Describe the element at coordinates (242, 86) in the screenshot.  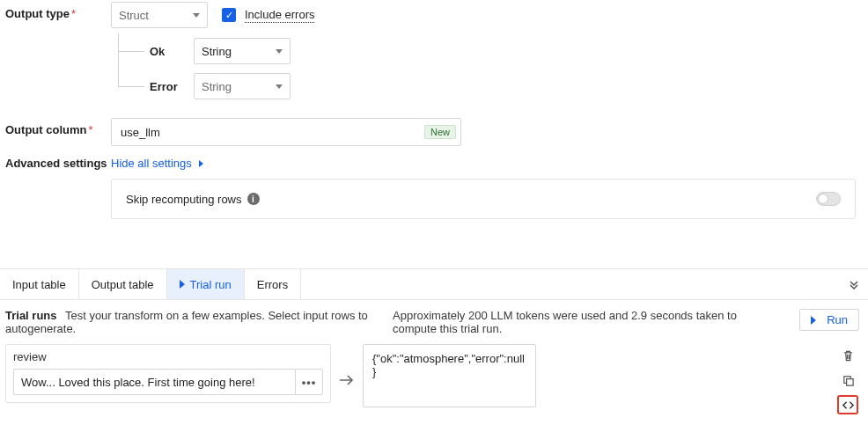
I see `error-type-select: String` at that location.